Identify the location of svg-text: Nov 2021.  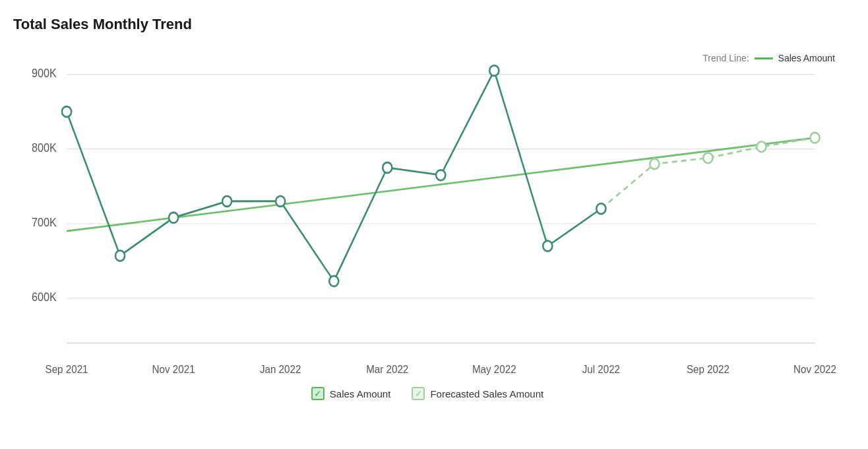
(174, 368).